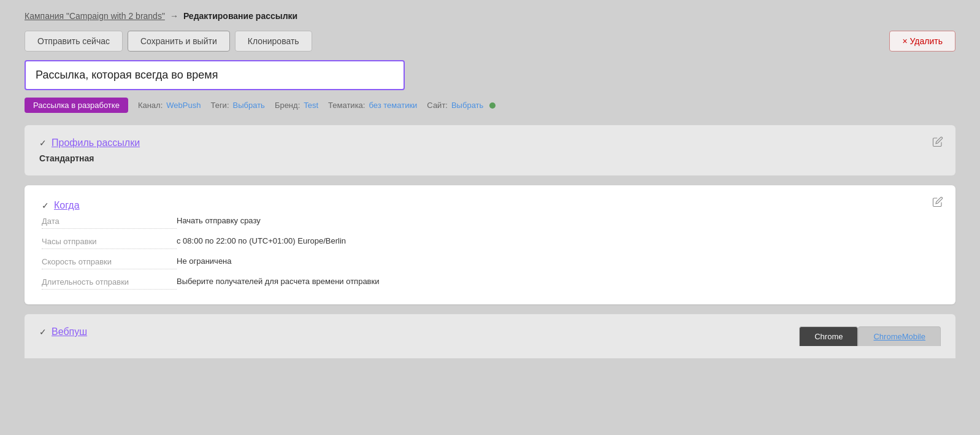 This screenshot has width=980, height=435. What do you see at coordinates (94, 16) in the screenshot?
I see `breadcrumb-link: Кампания "Campaign with 2 brands"` at bounding box center [94, 16].